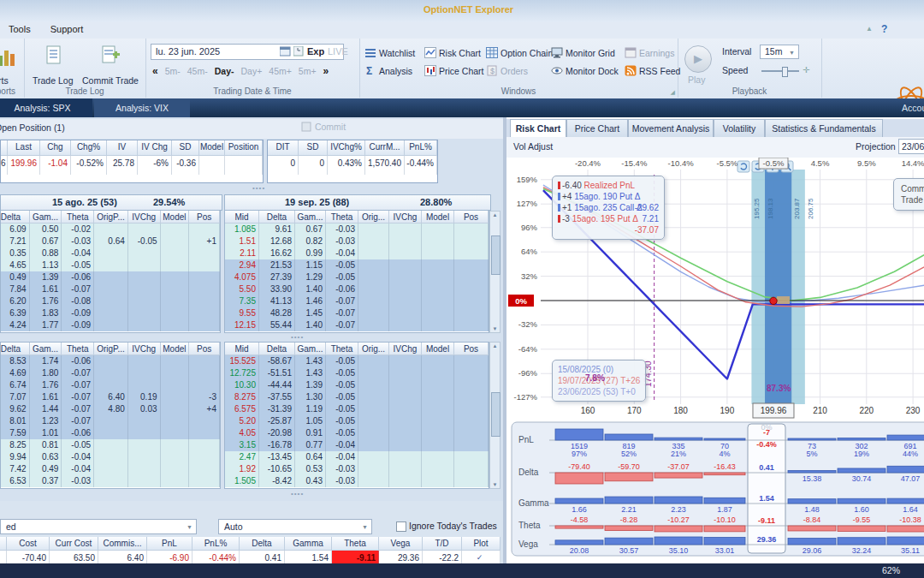  I want to click on chain-row: 15.525-58.671.43-0.05, so click(357, 361).